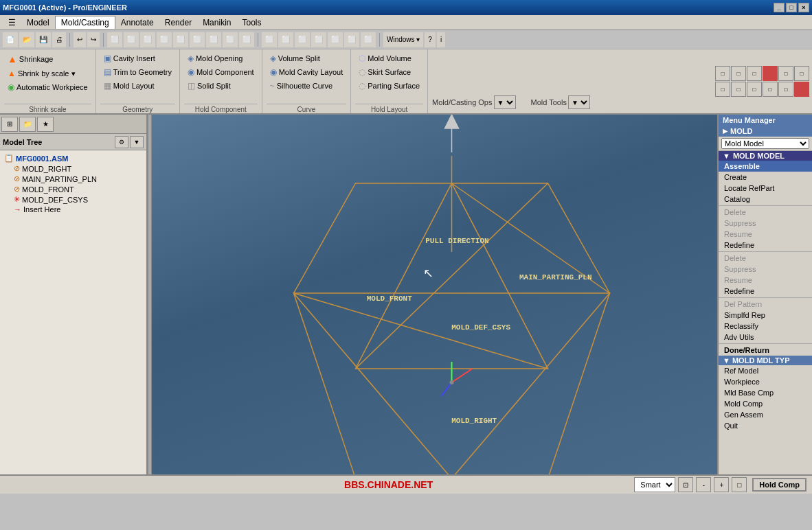 The width and height of the screenshot is (812, 530). I want to click on parting-surface-button: ◌ Parting Surface, so click(389, 86).